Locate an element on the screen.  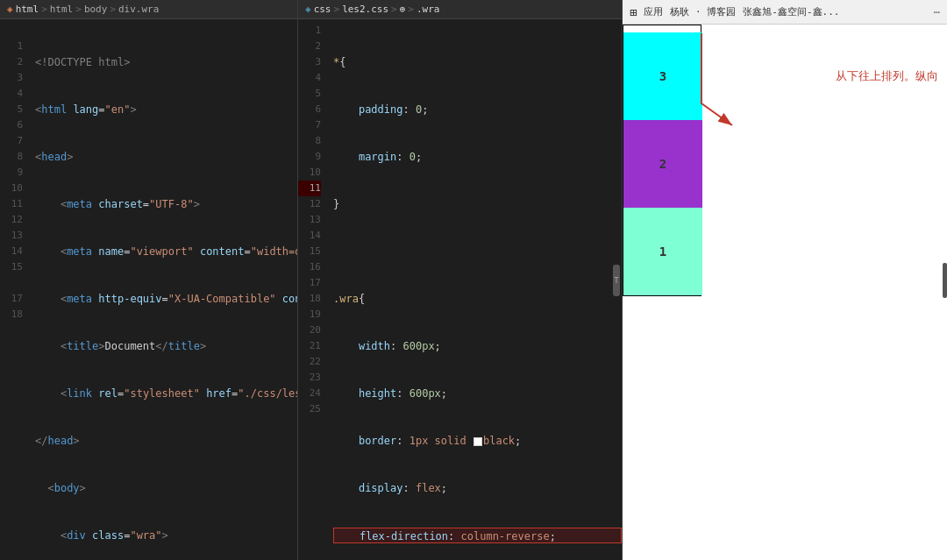
preview-nav-item-2: 杨耿 · 博客园 is located at coordinates (703, 12).